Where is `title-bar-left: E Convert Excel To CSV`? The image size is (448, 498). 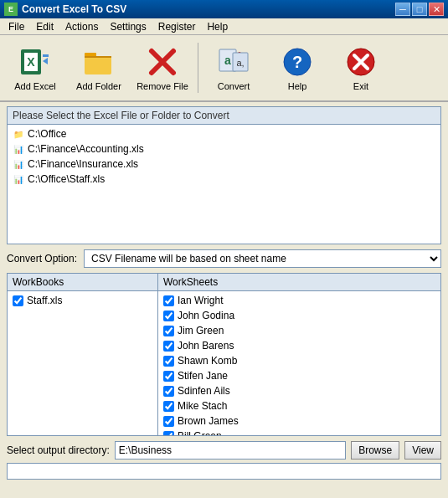
title-bar-left: E Convert Excel To CSV is located at coordinates (65, 9).